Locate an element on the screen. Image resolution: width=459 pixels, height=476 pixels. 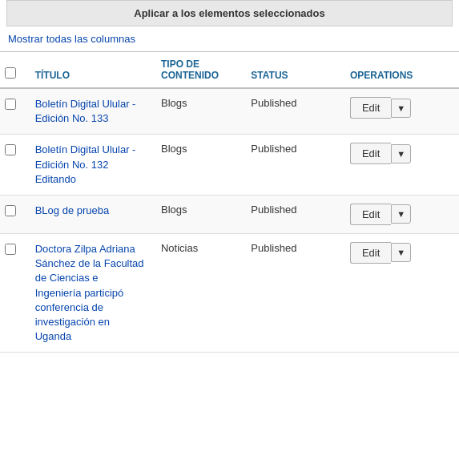
show-columns-container: Mostrar todas las columnas is located at coordinates (229, 38).